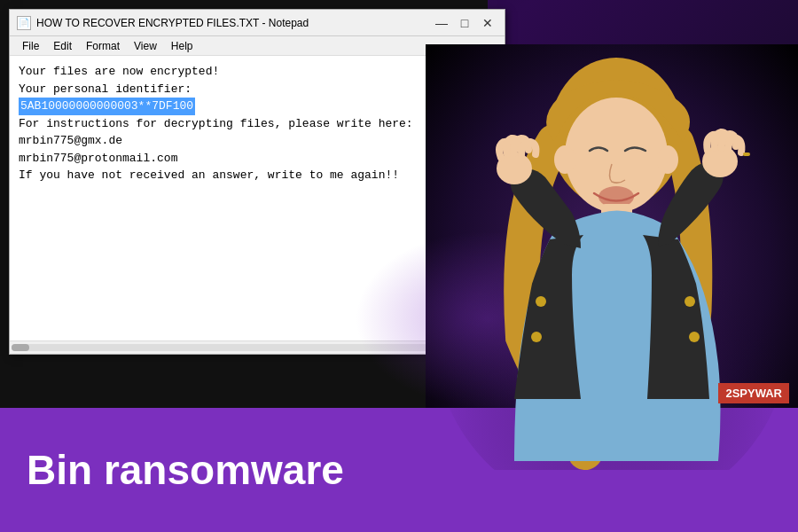 The width and height of the screenshot is (798, 532). What do you see at coordinates (62, 46) in the screenshot?
I see `menu-edit: Edit` at bounding box center [62, 46].